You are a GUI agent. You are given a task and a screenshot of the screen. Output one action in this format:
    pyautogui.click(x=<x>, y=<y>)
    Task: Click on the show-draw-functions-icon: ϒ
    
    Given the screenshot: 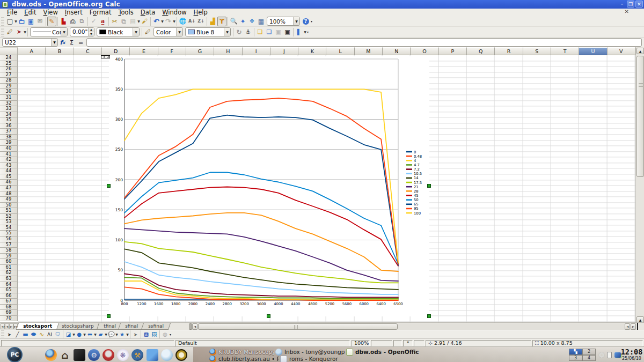 What is the action you would take?
    pyautogui.click(x=222, y=21)
    